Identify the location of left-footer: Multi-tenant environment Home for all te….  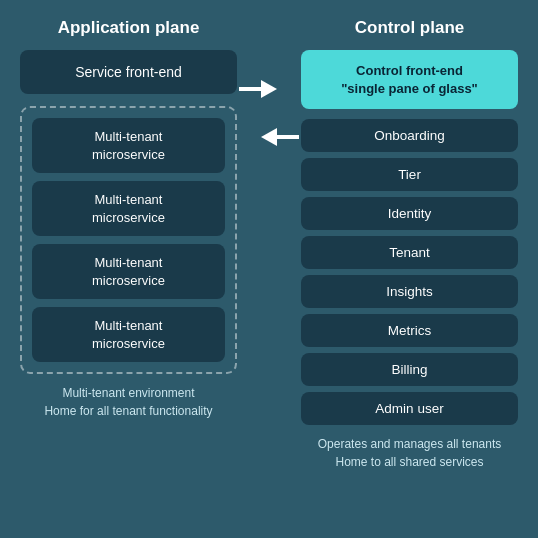
(128, 402).